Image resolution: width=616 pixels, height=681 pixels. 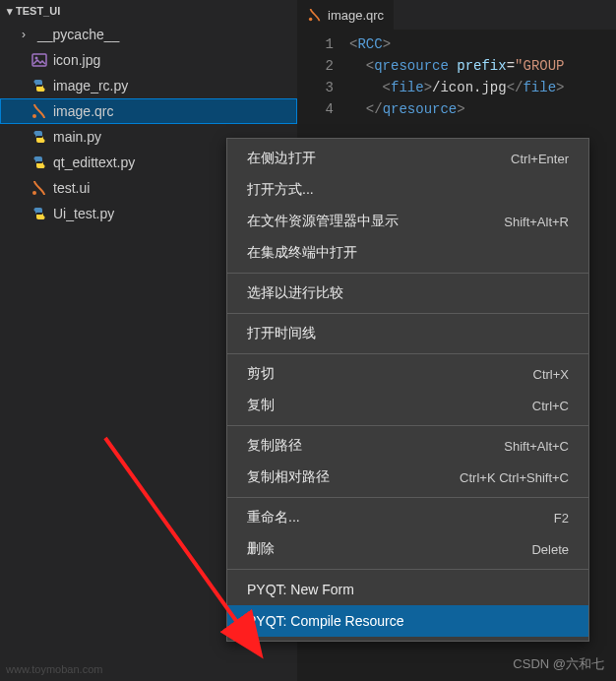 I want to click on code-line: <RCC>, so click(x=482, y=44).